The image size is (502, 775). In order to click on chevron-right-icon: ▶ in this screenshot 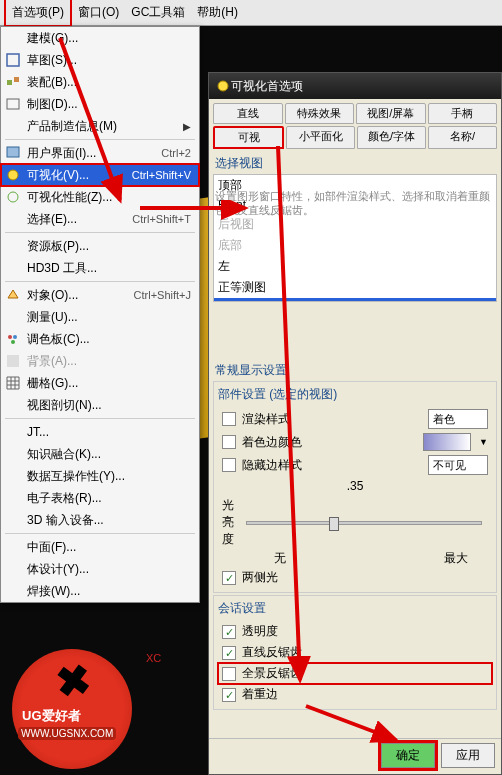, I will do `click(187, 126)`.